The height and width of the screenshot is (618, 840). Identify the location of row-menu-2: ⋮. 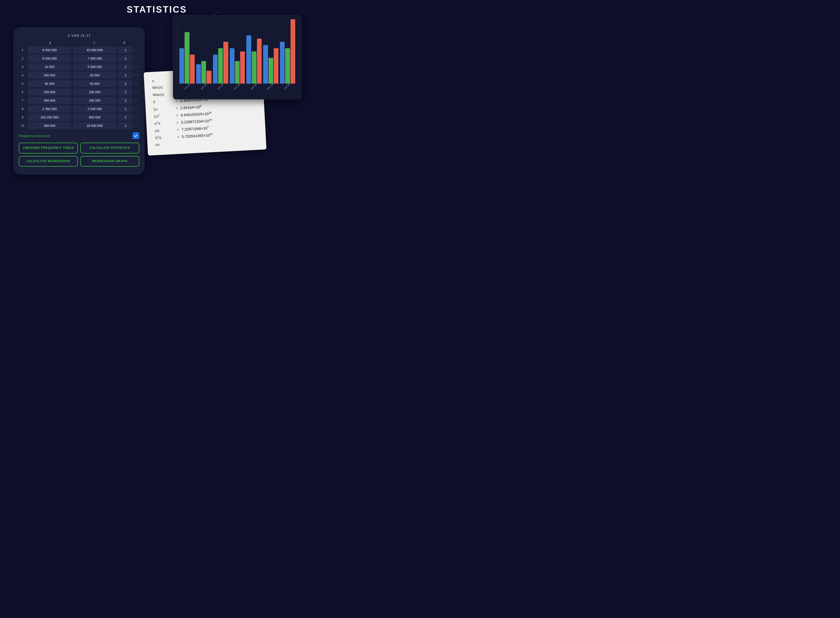
(137, 59).